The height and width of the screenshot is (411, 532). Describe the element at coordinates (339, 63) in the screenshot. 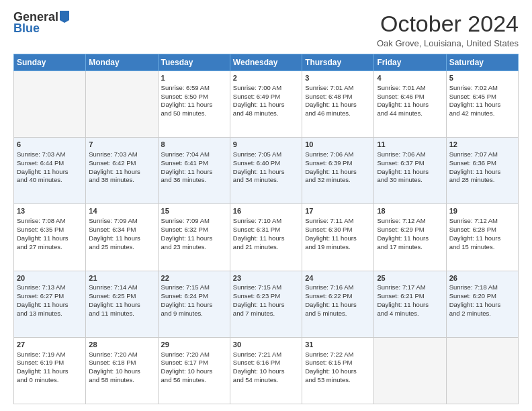

I see `calendar-header-thursday: Thursday` at that location.